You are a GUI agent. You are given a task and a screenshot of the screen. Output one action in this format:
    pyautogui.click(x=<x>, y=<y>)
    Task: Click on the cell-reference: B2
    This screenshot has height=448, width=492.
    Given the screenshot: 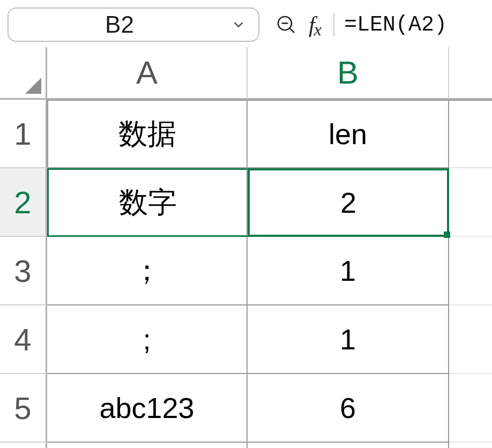 What is the action you would take?
    pyautogui.click(x=120, y=25)
    